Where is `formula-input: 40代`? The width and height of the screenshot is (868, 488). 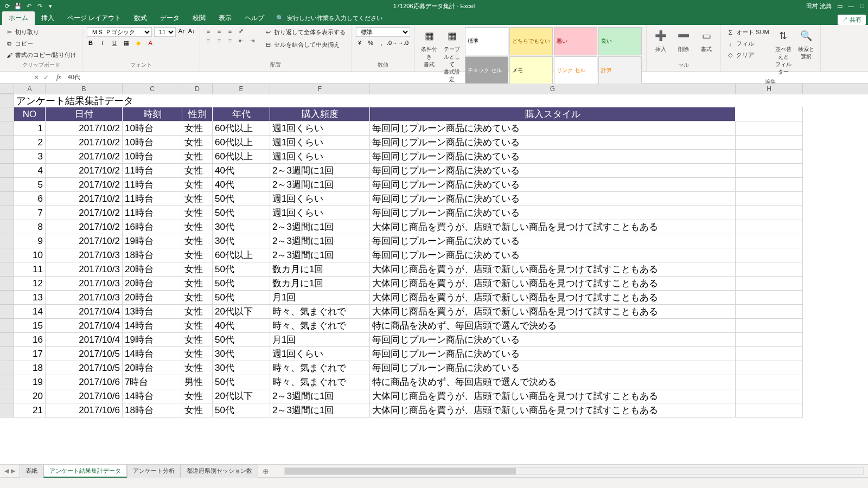 formula-input: 40代 is located at coordinates (467, 77).